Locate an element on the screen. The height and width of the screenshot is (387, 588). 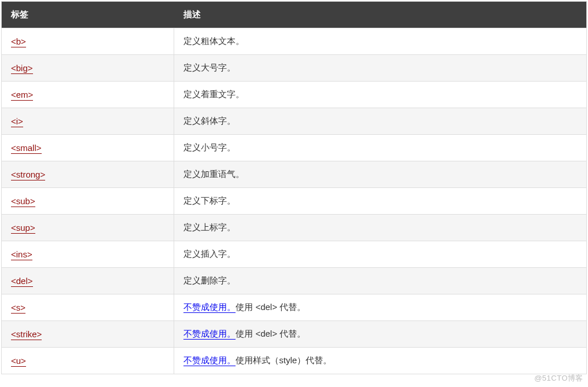
description-cell: 定义加重语气。 is located at coordinates (381, 175).